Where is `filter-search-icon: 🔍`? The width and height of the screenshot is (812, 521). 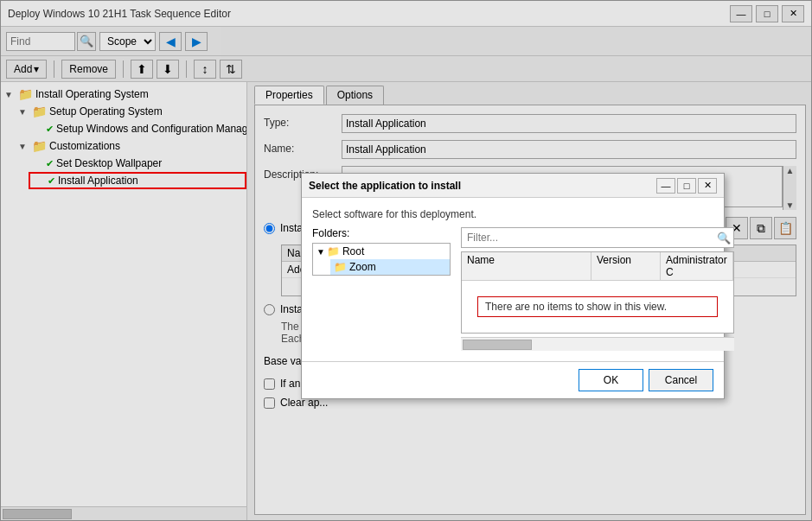
filter-search-icon: 🔍 is located at coordinates (724, 238).